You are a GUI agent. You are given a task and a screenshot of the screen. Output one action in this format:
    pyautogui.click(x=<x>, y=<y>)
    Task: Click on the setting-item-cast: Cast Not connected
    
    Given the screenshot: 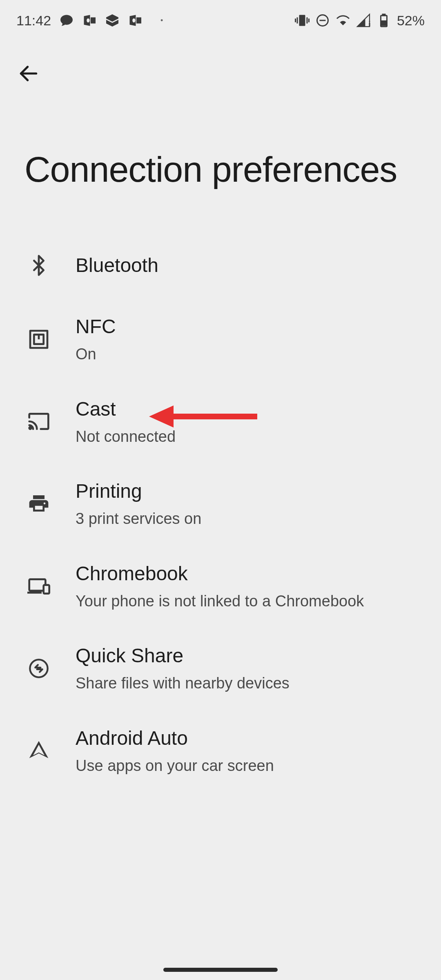 What is the action you would take?
    pyautogui.click(x=220, y=422)
    